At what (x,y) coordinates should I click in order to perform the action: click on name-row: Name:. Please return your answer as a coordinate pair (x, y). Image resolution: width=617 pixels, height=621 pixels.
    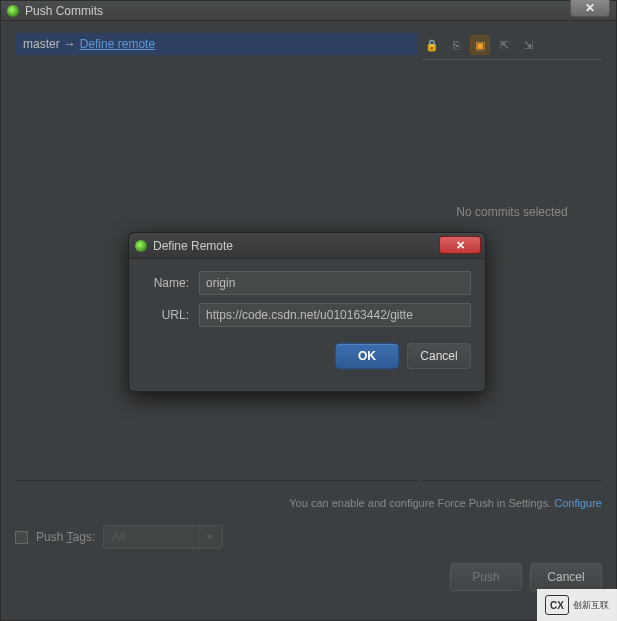
    Looking at the image, I should click on (307, 283).